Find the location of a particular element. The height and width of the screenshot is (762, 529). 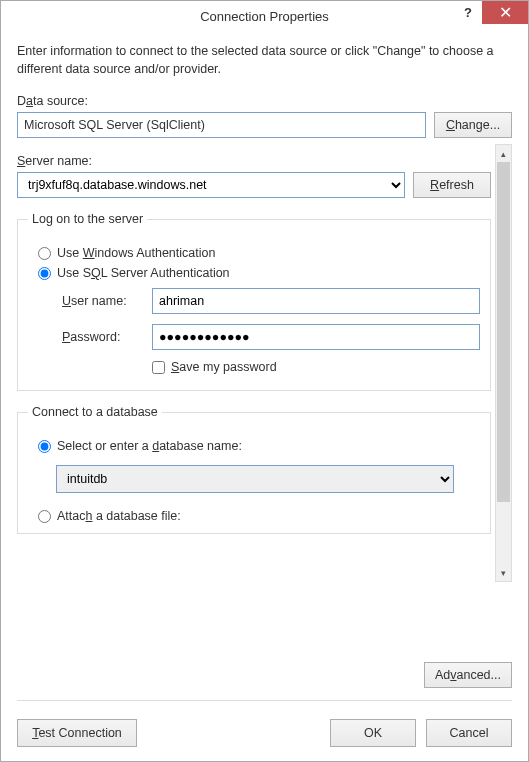

help-button: ? is located at coordinates (468, 12).